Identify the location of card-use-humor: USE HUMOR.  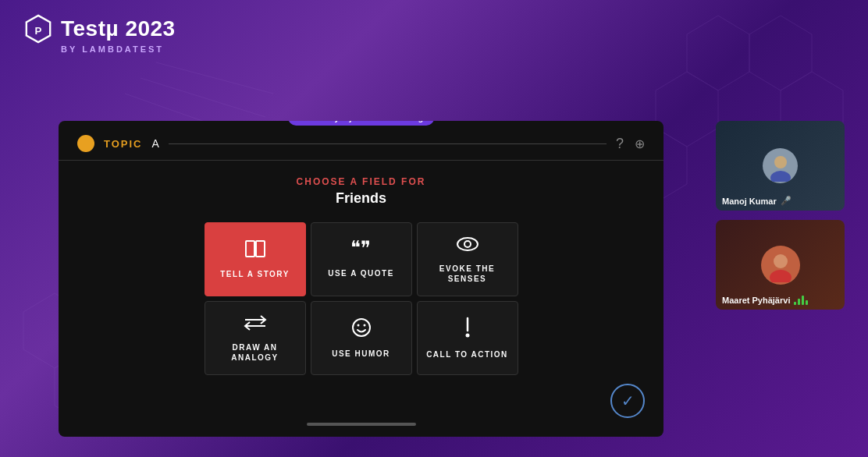
(361, 338).